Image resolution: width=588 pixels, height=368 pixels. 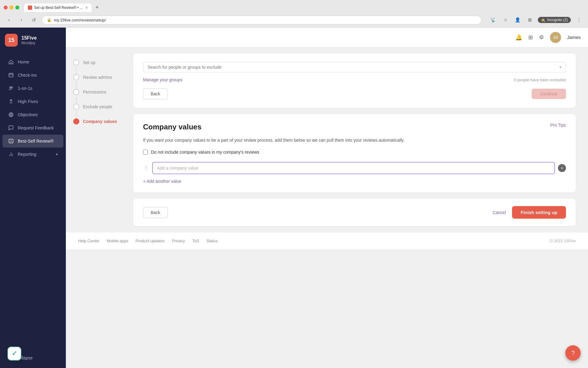 I want to click on pro-tips-link: Pro Tips, so click(x=558, y=125).